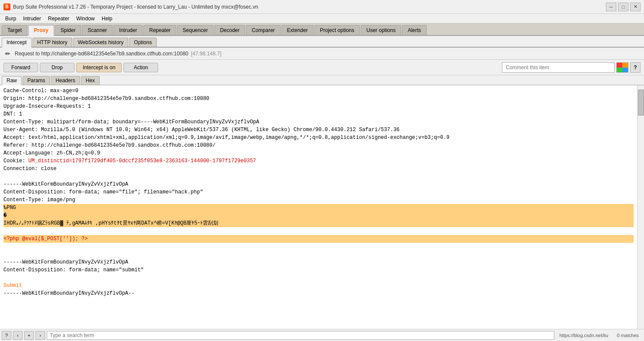 The width and height of the screenshot is (644, 341). I want to click on subtab-http-history: HTTP history, so click(52, 42).